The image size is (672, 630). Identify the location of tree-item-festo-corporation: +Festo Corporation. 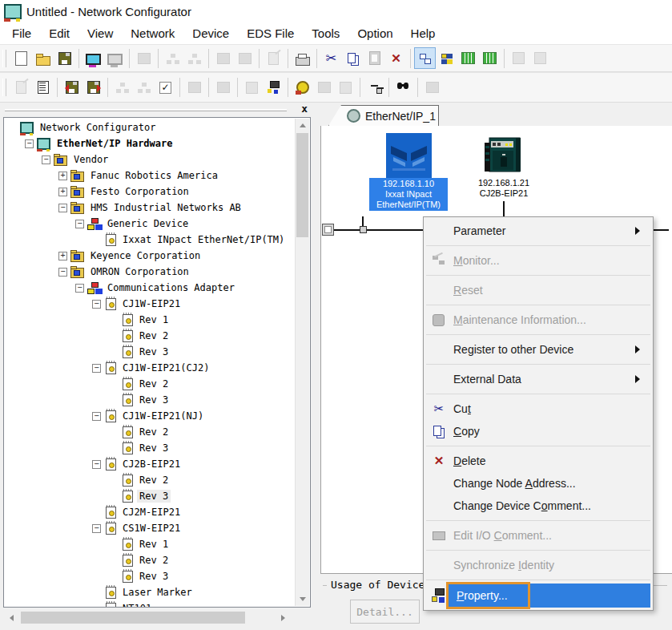
(151, 192).